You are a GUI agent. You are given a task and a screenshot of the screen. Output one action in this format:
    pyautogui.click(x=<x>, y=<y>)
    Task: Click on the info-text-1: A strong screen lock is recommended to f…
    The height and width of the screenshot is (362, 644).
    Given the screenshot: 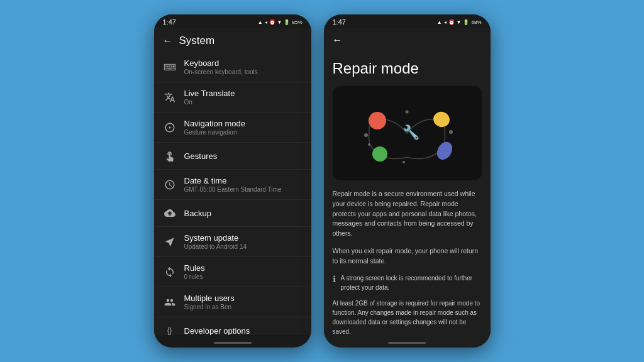 What is the action you would take?
    pyautogui.click(x=411, y=283)
    